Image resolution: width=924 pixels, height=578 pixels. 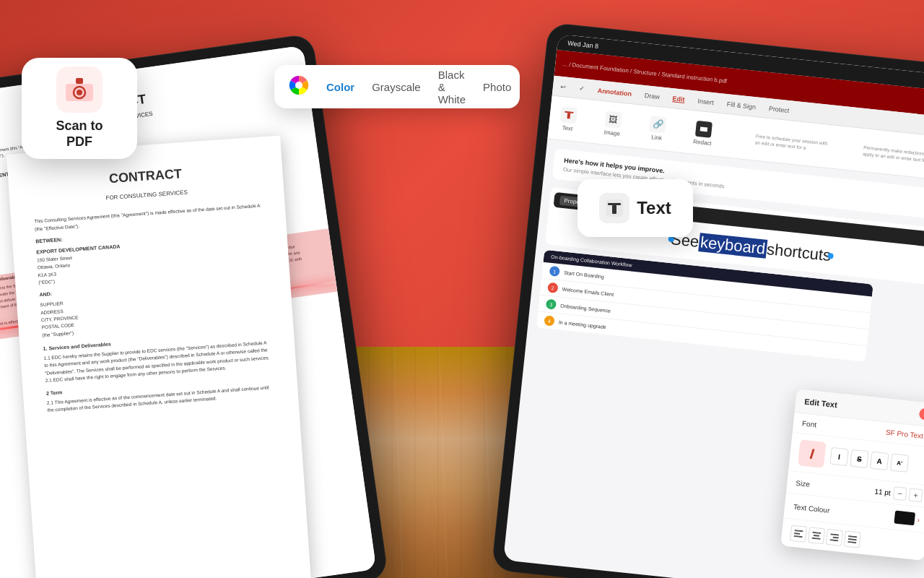 What do you see at coordinates (553, 288) in the screenshot?
I see `list-num-2: 2` at bounding box center [553, 288].